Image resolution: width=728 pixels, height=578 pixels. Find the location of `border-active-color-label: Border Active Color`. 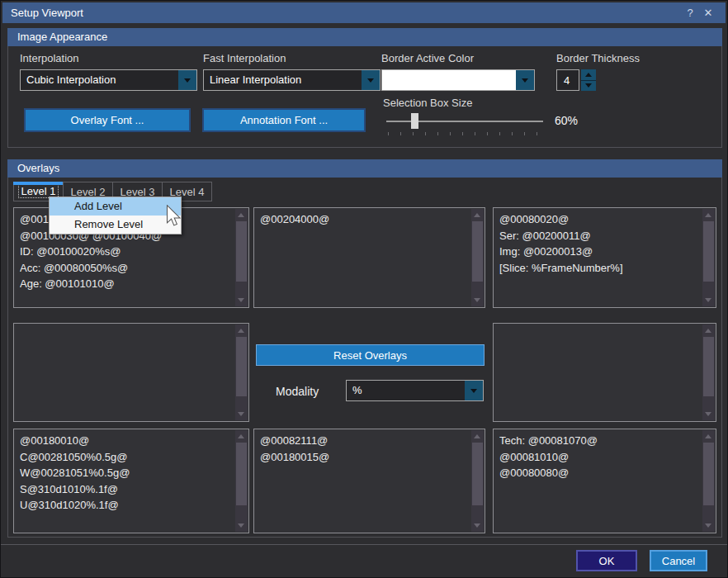

border-active-color-label: Border Active Color is located at coordinates (428, 58).